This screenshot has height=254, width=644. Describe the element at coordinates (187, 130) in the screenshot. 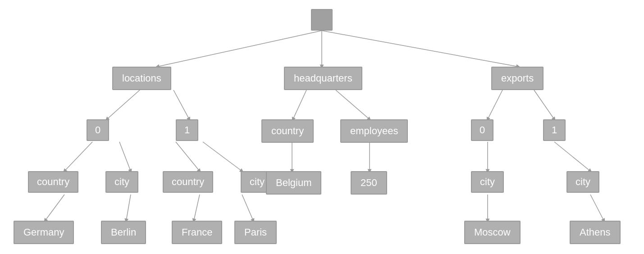

I see `loc-1-node: 1` at that location.